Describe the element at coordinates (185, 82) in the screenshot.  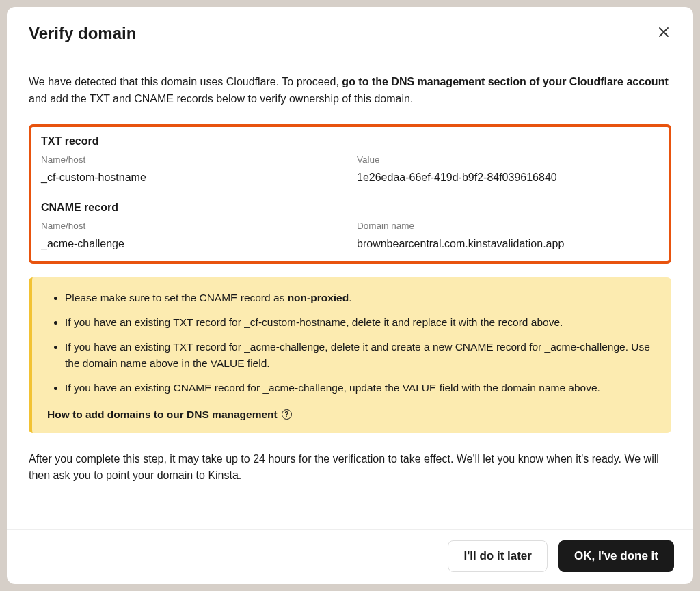
I see `intro-prefix: We have detected that this domain uses C…` at that location.